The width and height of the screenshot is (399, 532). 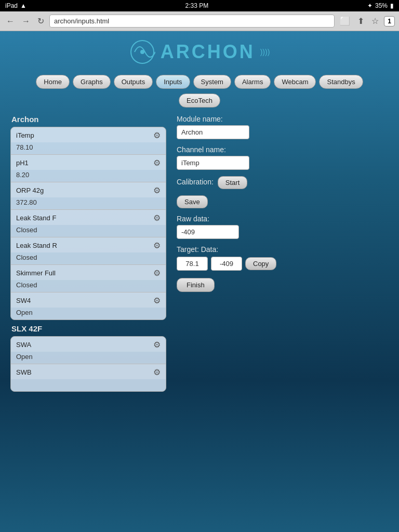 What do you see at coordinates (200, 52) in the screenshot?
I see `header: ARCHON ))))` at bounding box center [200, 52].